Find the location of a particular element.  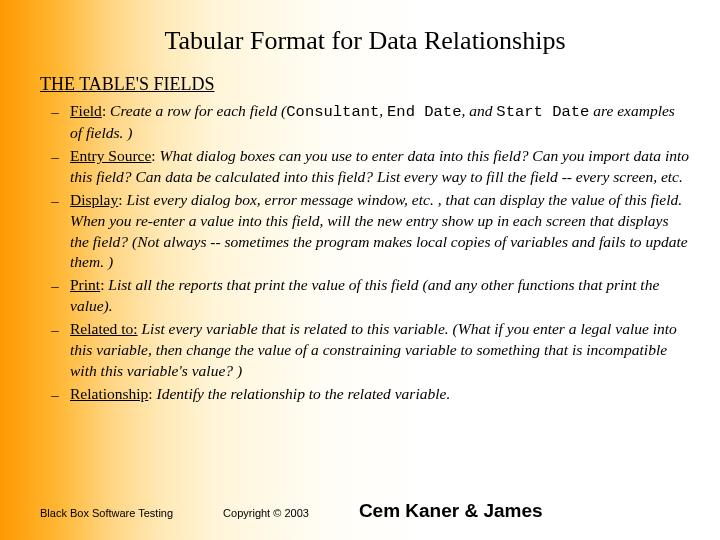

field-desc: List all the reports that print the valu… is located at coordinates (364, 295).